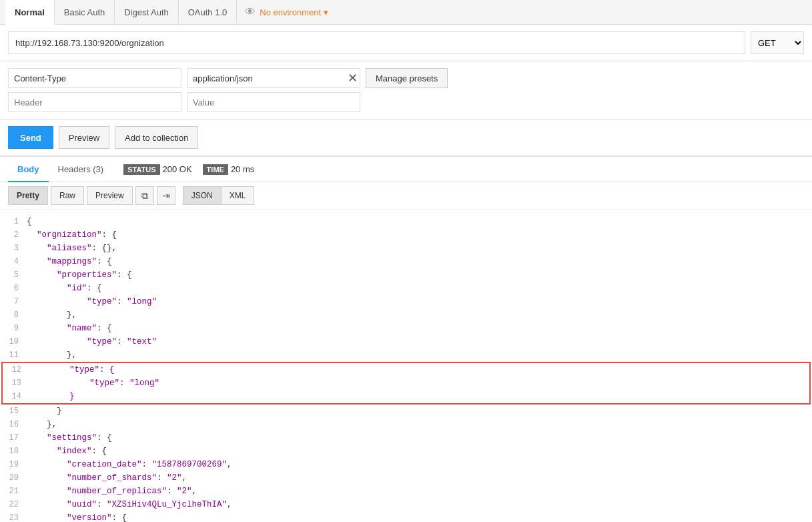 This screenshot has width=812, height=522. What do you see at coordinates (85, 12) in the screenshot?
I see `tab-basic-auth: Basic Auth` at bounding box center [85, 12].